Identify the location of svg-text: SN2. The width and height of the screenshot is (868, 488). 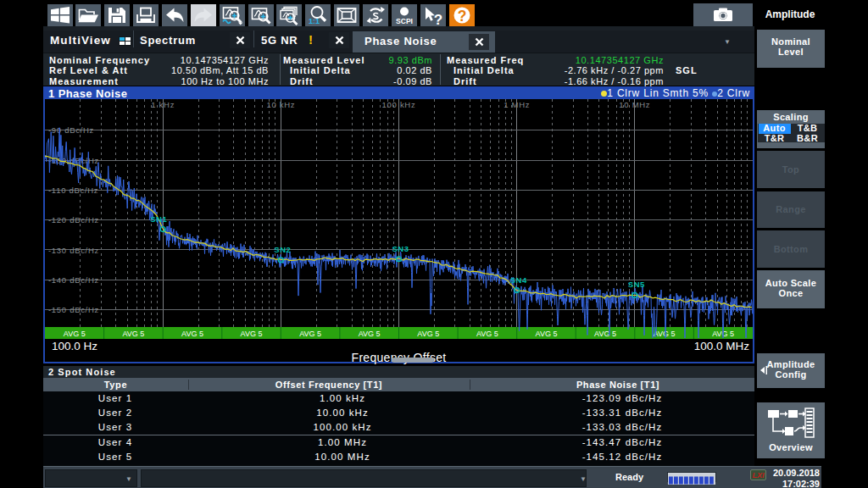
(282, 249).